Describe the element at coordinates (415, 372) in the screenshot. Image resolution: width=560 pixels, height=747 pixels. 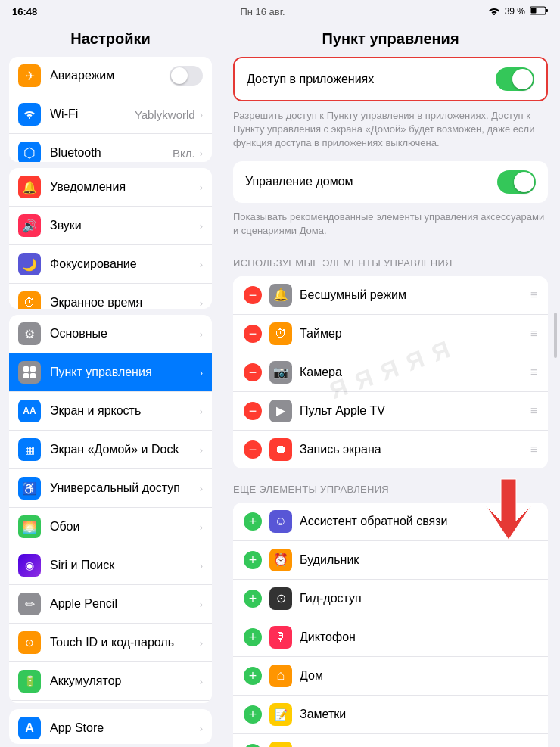
I see `camera-label: Камера` at that location.